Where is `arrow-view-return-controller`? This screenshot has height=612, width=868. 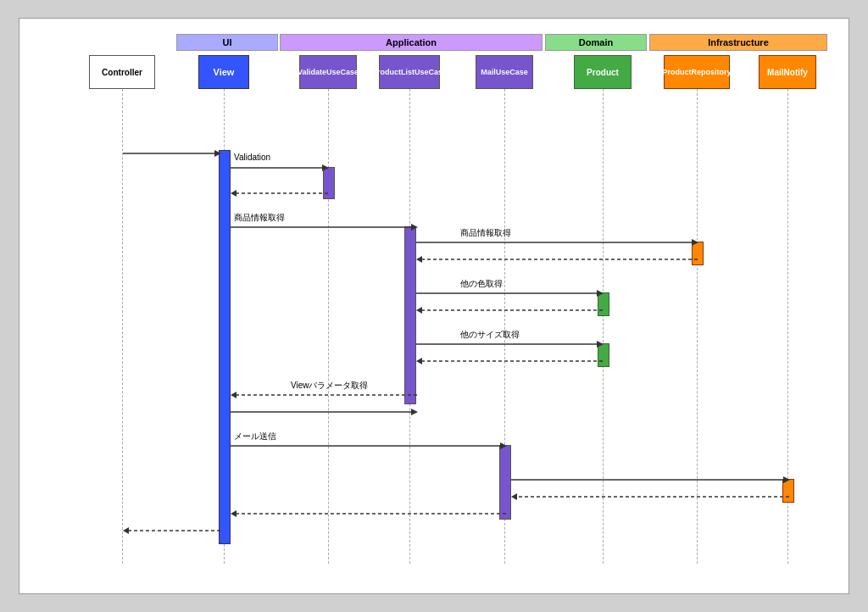
arrow-view-return-controller is located at coordinates (171, 531).